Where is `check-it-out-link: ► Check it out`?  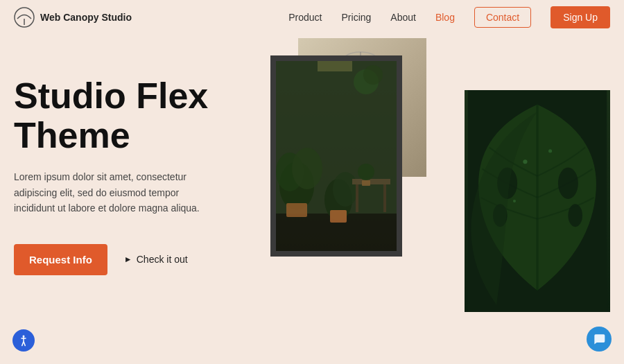 check-it-out-link: ► Check it out is located at coordinates (156, 259).